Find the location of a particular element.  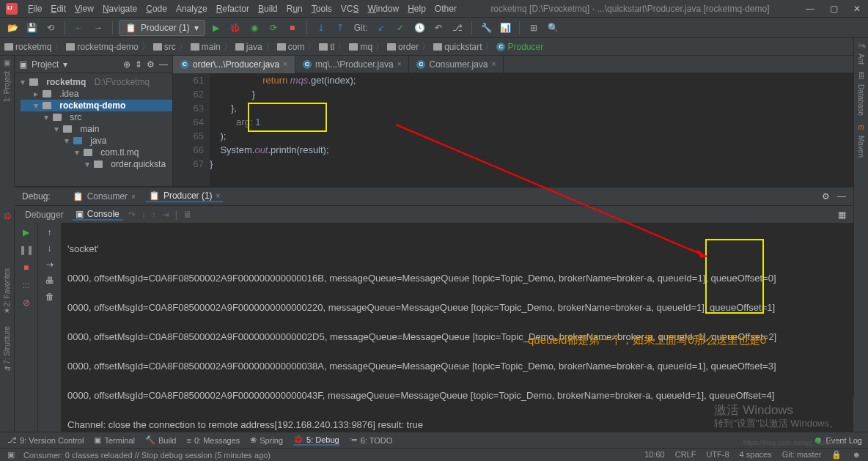

debug-icon: 🐞 is located at coordinates (7, 215).